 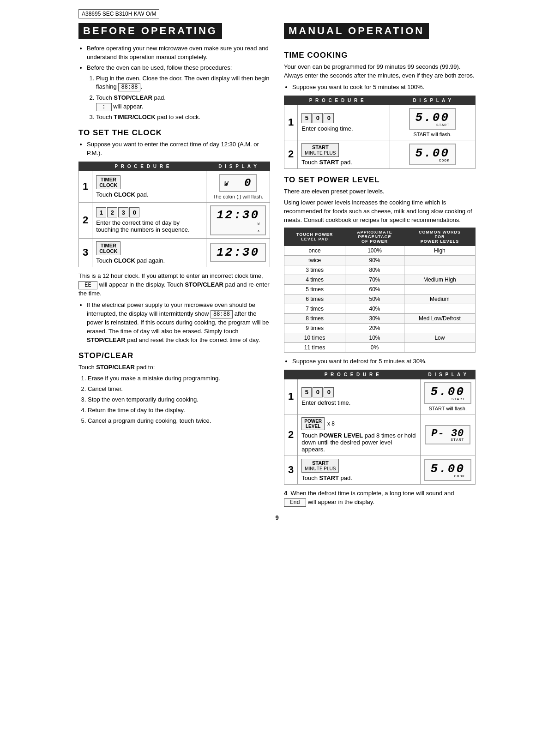 What do you see at coordinates (315, 260) in the screenshot?
I see `power-touch-1: twice` at bounding box center [315, 260].